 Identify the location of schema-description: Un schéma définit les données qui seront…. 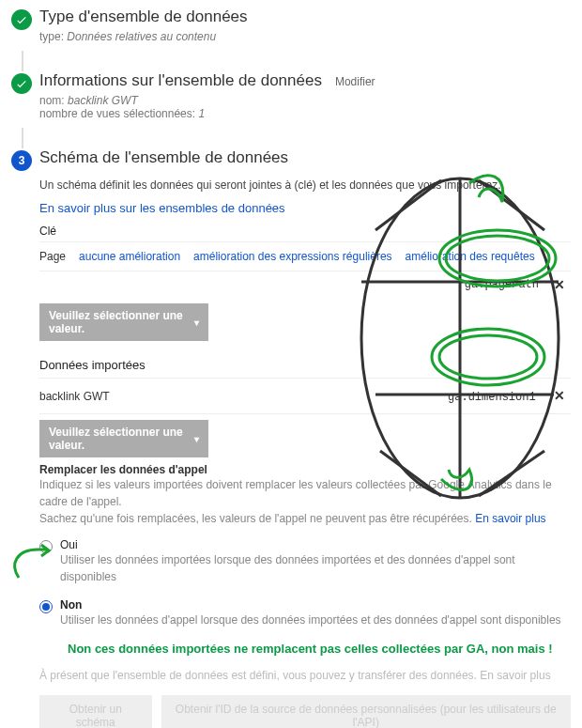
(305, 185).